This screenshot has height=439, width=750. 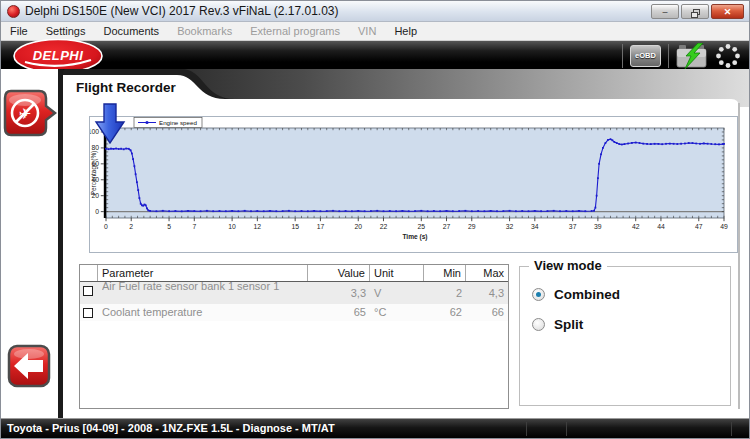 What do you see at coordinates (58, 56) in the screenshot?
I see `delphi-logo-text: DELPHI` at bounding box center [58, 56].